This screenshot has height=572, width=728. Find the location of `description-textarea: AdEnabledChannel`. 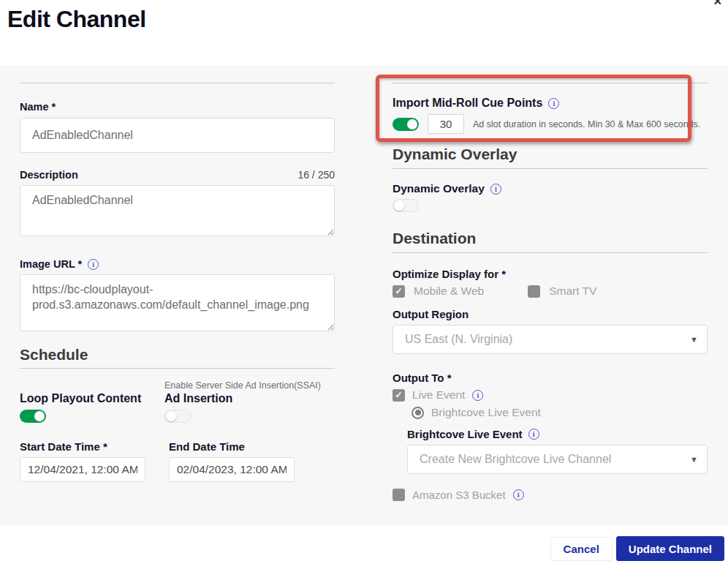

description-textarea: AdEnabledChannel is located at coordinates (177, 211).